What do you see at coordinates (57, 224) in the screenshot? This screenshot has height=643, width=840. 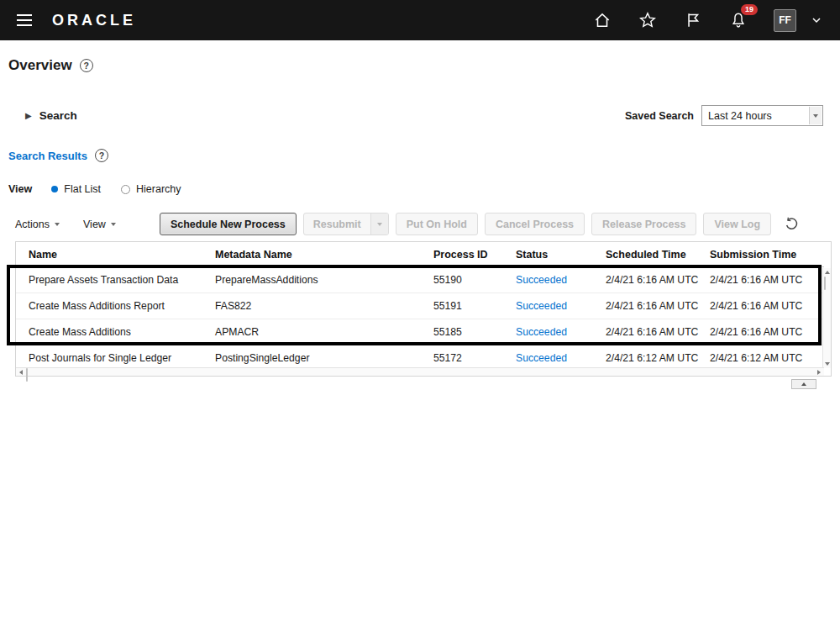 I see `actions-dropdown-icon` at bounding box center [57, 224].